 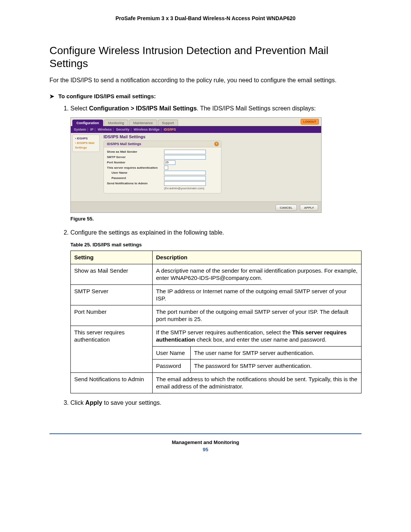 I want to click on arrow-icon: ➤, so click(x=52, y=96).